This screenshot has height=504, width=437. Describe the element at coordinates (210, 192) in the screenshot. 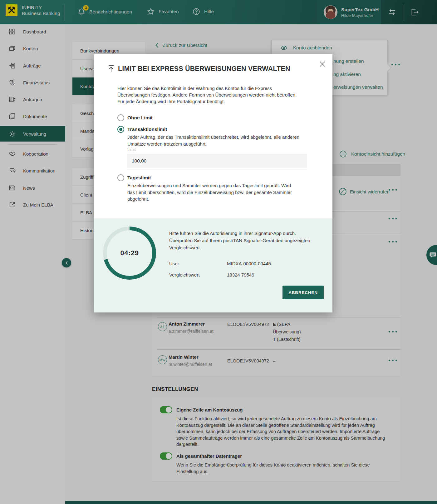

I see `tageslimit-description: Einzelüberweisungen und Sammler werden g…` at that location.